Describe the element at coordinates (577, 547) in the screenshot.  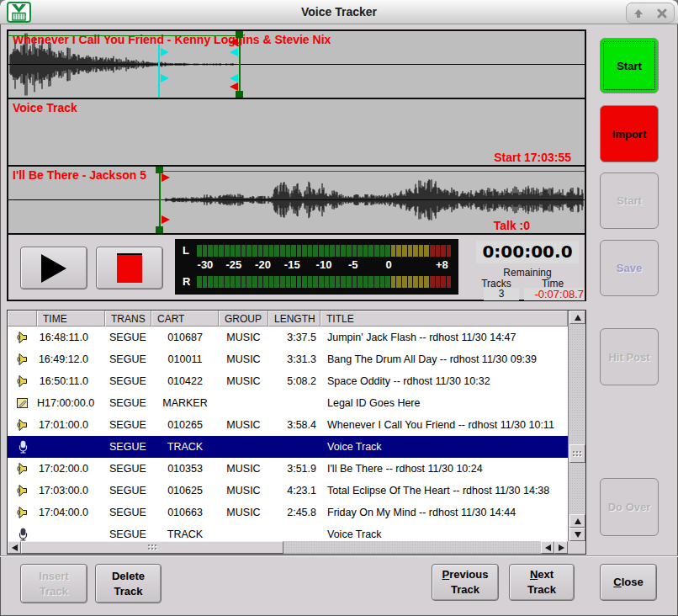
I see `scrollbar-corner` at that location.